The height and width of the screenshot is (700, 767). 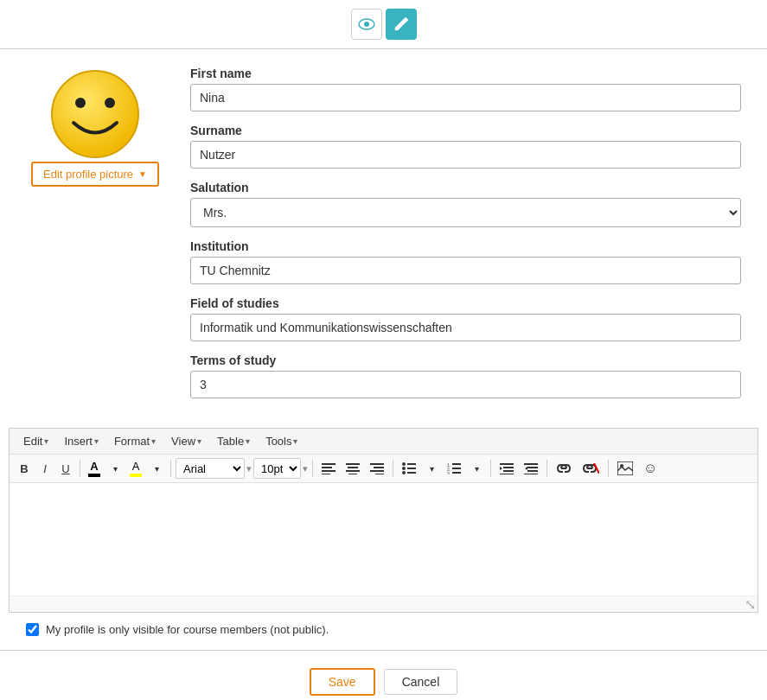 What do you see at coordinates (187, 441) in the screenshot?
I see `menu-view: View ▾` at bounding box center [187, 441].